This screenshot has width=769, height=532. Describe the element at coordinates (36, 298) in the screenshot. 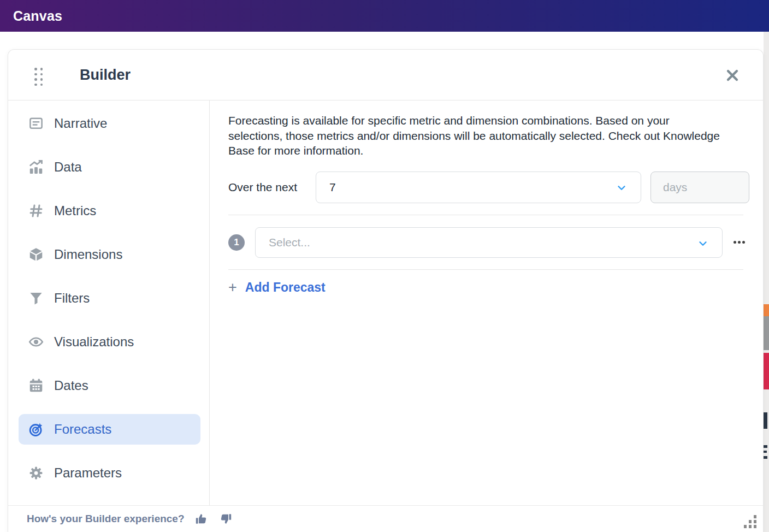

I see `filters-icon` at that location.